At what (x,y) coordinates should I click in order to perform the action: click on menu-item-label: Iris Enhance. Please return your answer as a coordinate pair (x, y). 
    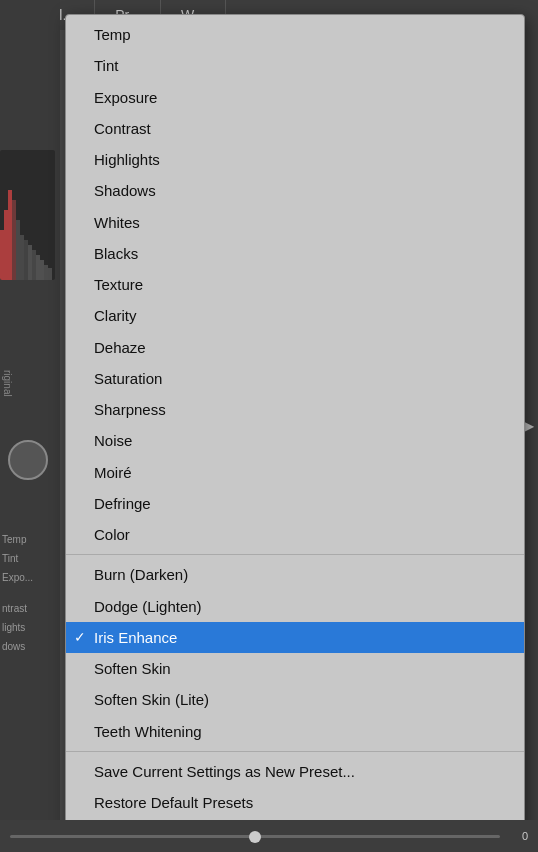
    Looking at the image, I should click on (136, 638).